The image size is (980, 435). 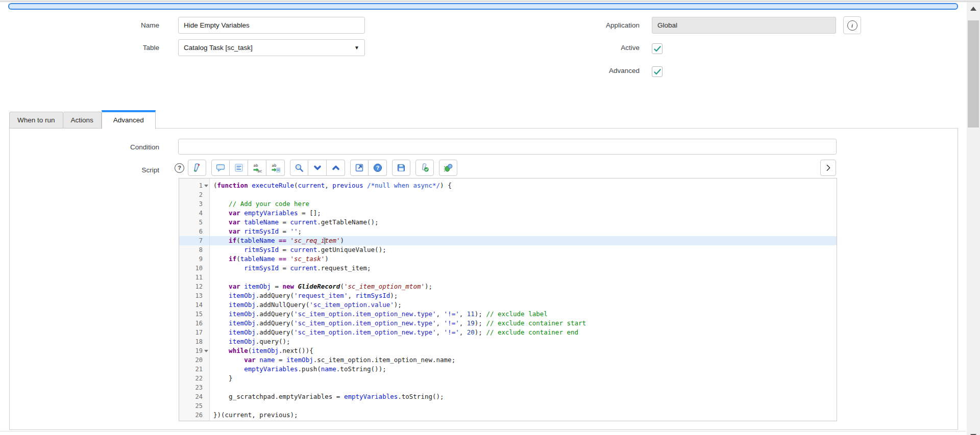 I want to click on gutter-row-25: 25, so click(x=194, y=406).